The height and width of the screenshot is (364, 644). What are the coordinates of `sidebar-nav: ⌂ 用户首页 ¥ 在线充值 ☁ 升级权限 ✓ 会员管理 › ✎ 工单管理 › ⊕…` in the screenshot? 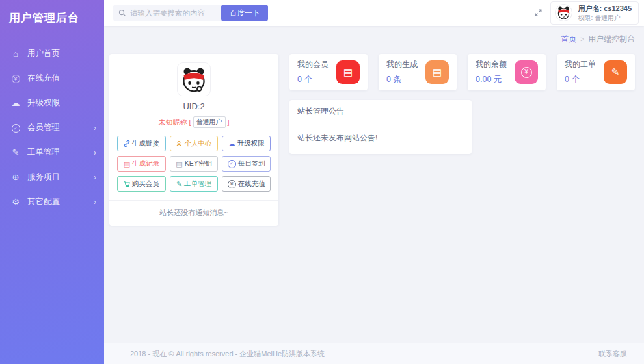 It's located at (52, 124).